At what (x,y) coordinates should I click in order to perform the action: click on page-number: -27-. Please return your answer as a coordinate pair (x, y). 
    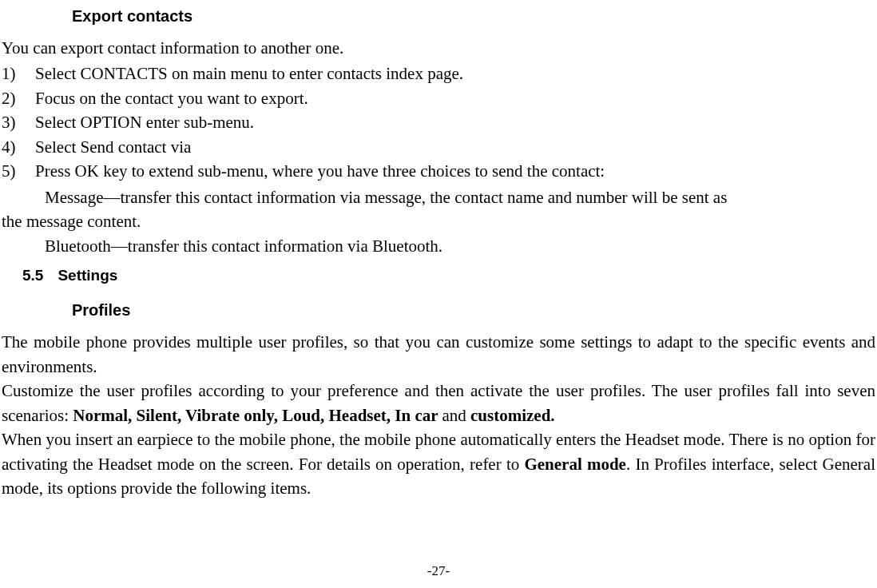
    Looking at the image, I should click on (438, 572).